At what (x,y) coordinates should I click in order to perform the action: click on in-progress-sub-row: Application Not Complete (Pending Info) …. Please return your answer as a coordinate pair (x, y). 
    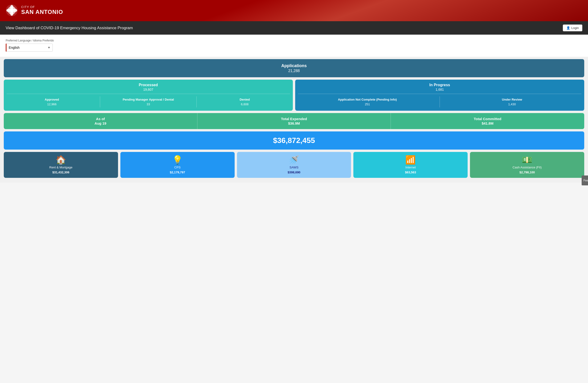
    Looking at the image, I should click on (440, 102).